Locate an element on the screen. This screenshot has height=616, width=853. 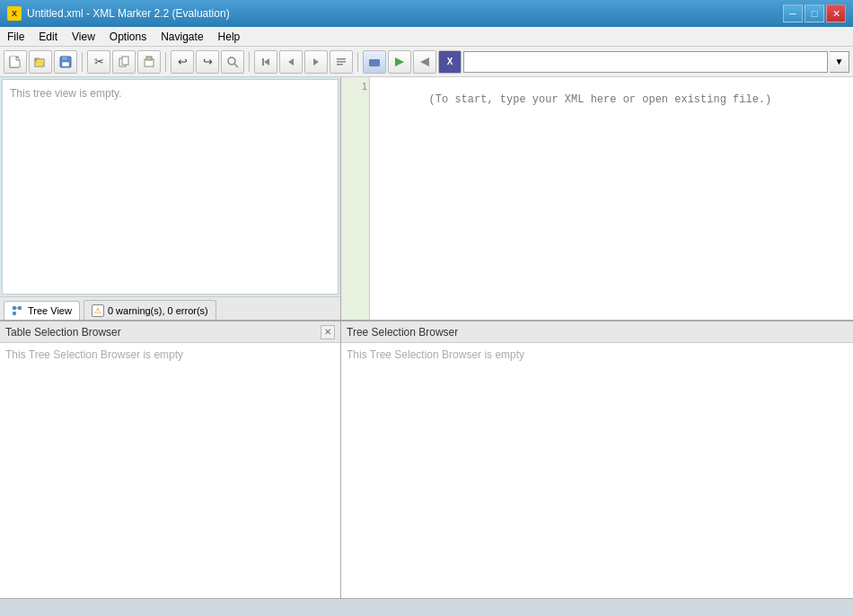
maximize-button: □ is located at coordinates (814, 13).